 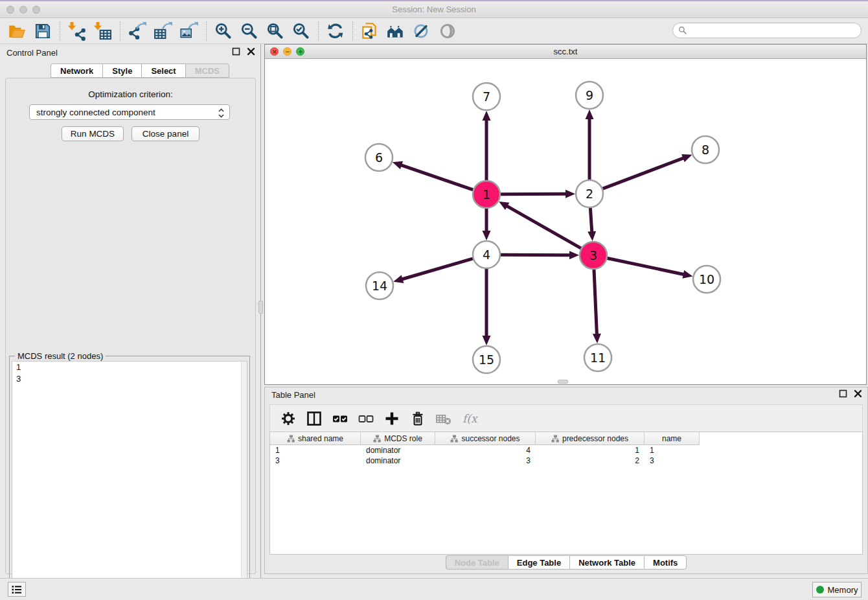 What do you see at coordinates (486, 450) in the screenshot?
I see `table-cell: 4` at bounding box center [486, 450].